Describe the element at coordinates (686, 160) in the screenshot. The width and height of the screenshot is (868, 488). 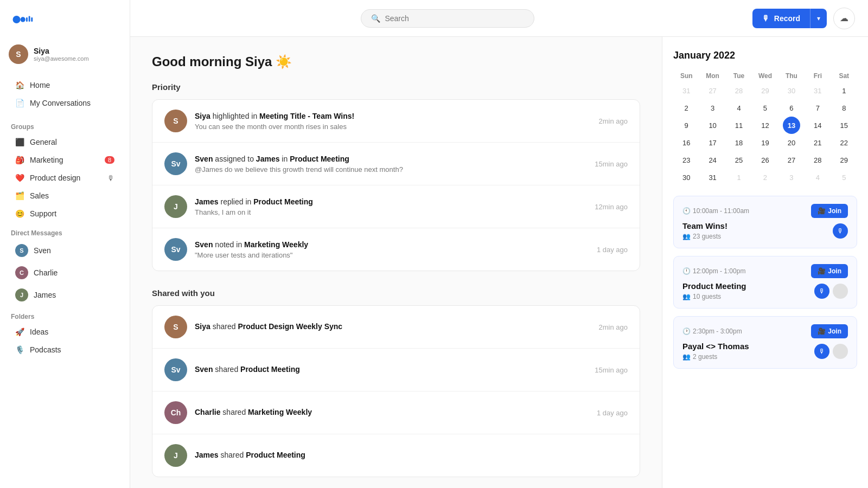
I see `cal-day: 23` at that location.